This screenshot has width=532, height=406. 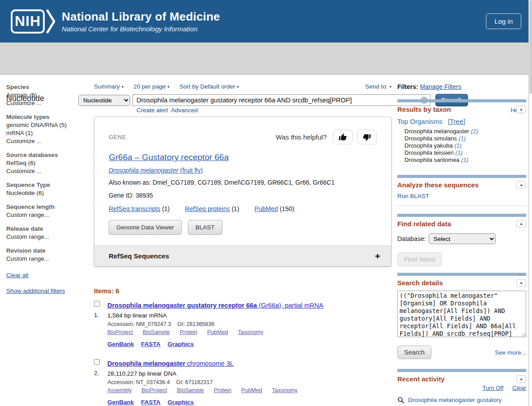 I want to click on genome-data-viewer-button: Genome Data Viewer, so click(x=145, y=227).